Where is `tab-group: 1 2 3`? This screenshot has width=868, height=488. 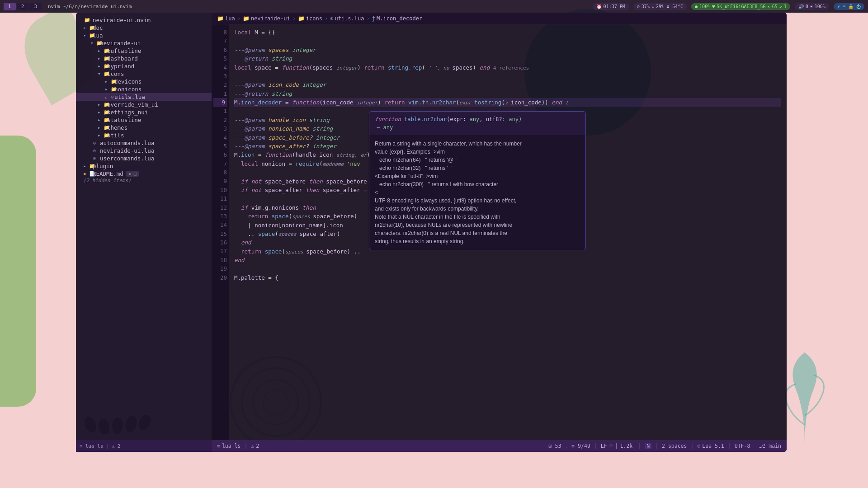 tab-group: 1 2 3 is located at coordinates (23, 6).